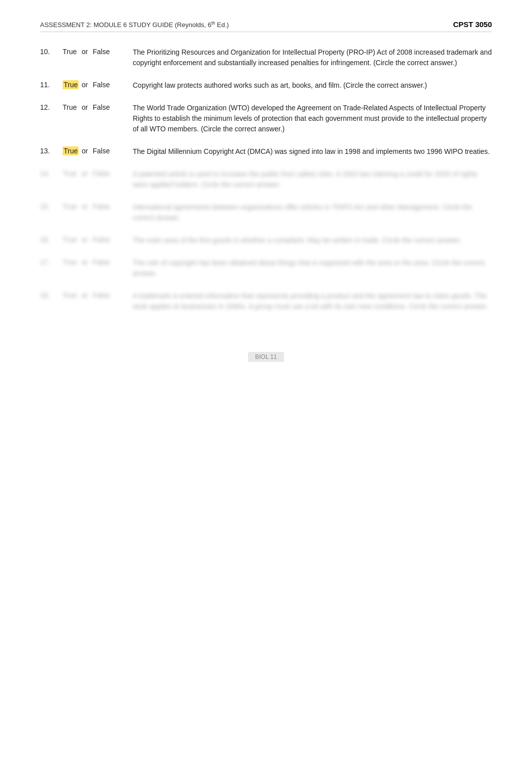 The height and width of the screenshot is (780, 532). I want to click on page-footer: BIOL 11, so click(266, 357).